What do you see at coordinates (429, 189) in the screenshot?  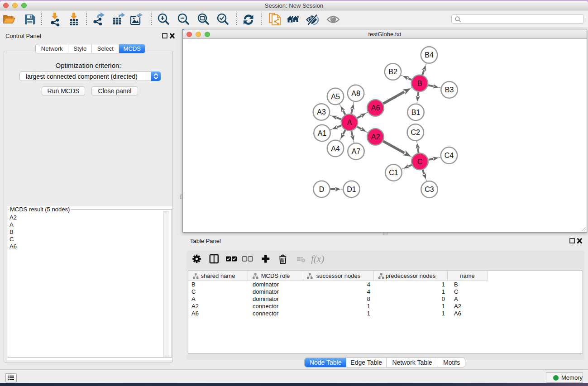 I see `svg-text: C3` at bounding box center [429, 189].